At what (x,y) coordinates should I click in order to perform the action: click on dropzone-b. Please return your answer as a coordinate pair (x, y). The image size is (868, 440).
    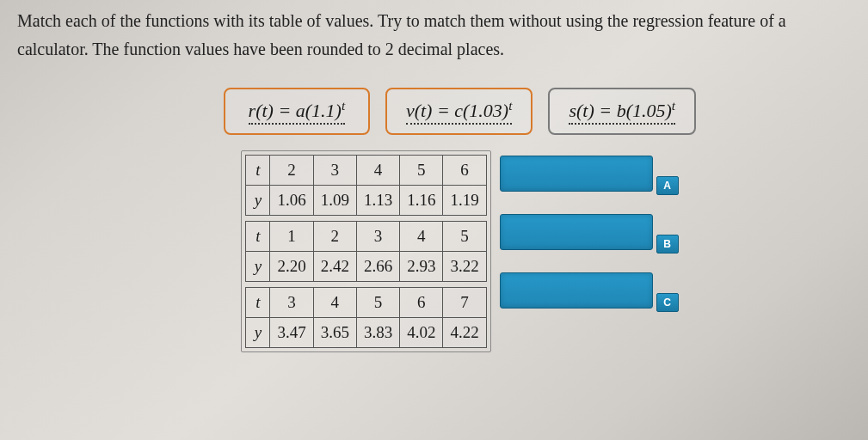
    Looking at the image, I should click on (576, 232).